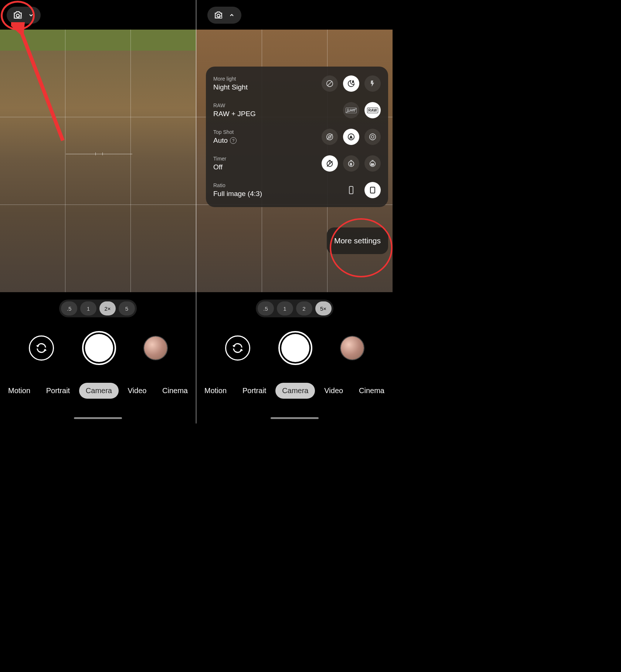 This screenshot has width=621, height=672. Describe the element at coordinates (351, 190) in the screenshot. I see `ratio-wide` at that location.